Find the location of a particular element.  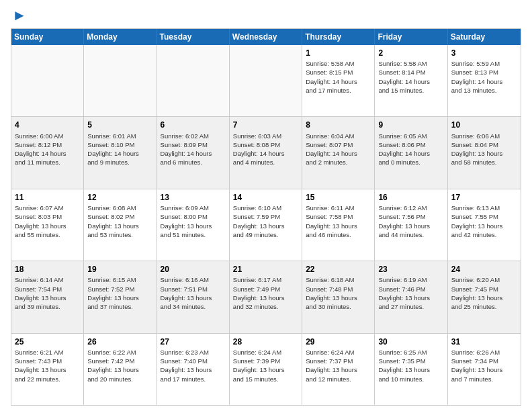

calendar-cell: 12Sunrise: 6:08 AM Sunset: 8:02 PM Dayli… is located at coordinates (120, 225).